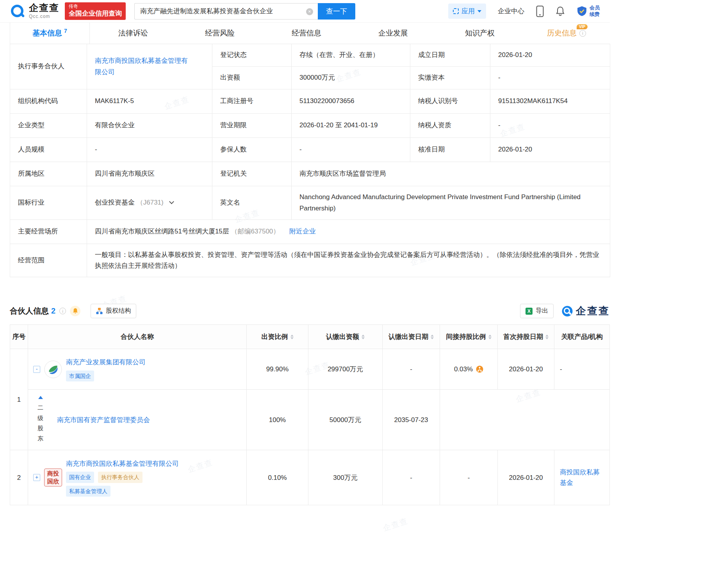 The width and height of the screenshot is (709, 588). Describe the element at coordinates (542, 311) in the screenshot. I see `export-label: 导出` at that location.